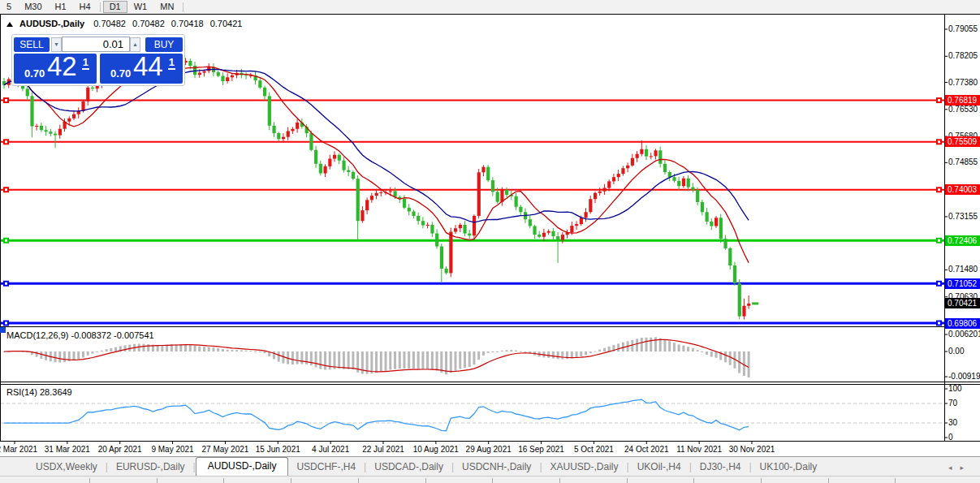 The image size is (980, 483). I want to click on ask-price-prefix: 0.70, so click(120, 73).